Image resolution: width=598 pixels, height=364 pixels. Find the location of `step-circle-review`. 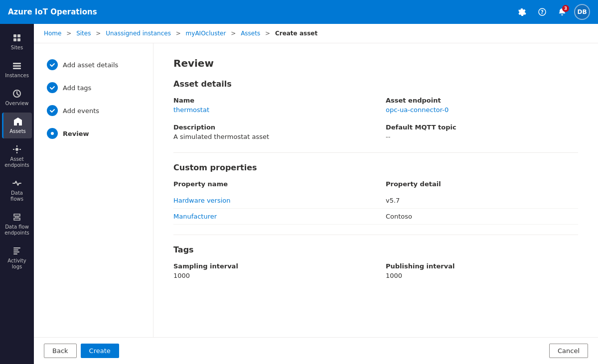

step-circle-review is located at coordinates (52, 133).